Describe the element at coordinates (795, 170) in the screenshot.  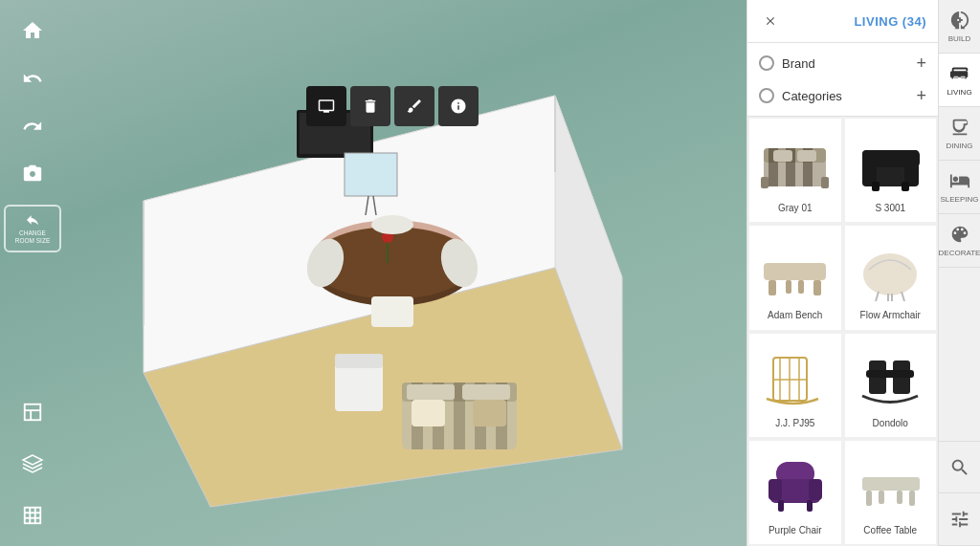
I see `list-item: Gray 01` at that location.